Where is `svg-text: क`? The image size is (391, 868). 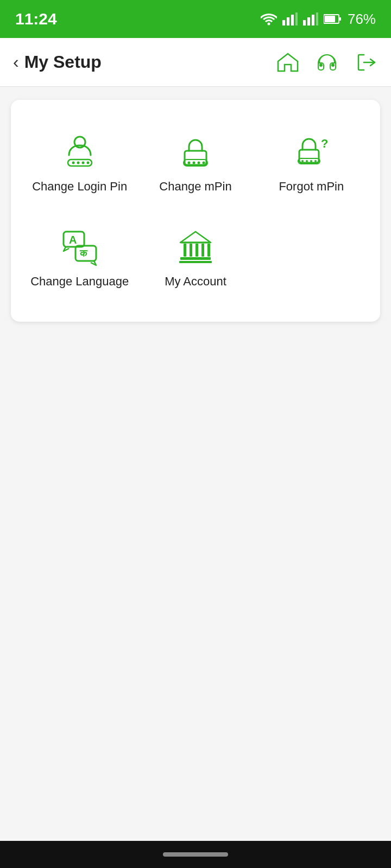 svg-text: क is located at coordinates (84, 253).